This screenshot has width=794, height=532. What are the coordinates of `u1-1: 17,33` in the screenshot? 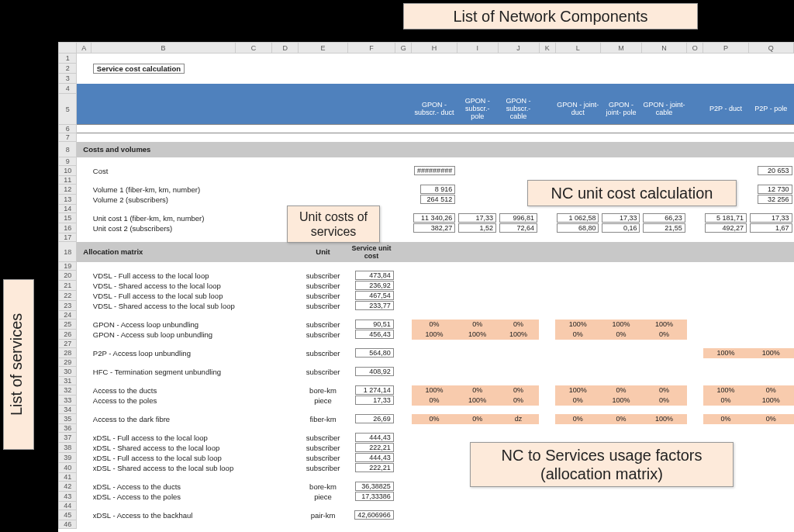 It's located at (478, 218).